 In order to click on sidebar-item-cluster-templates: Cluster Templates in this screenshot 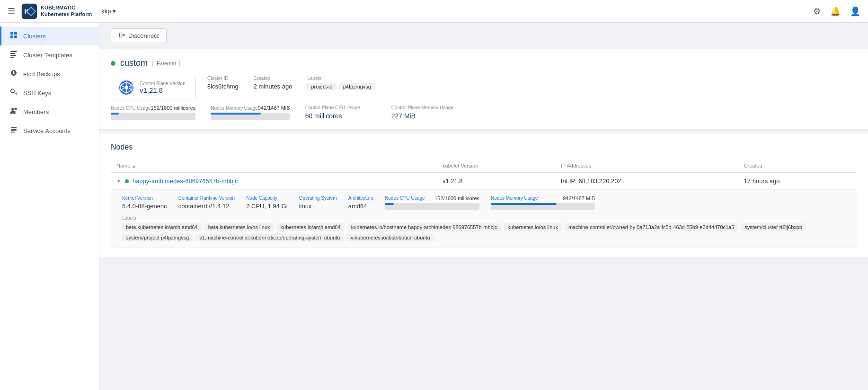, I will do `click(49, 55)`.